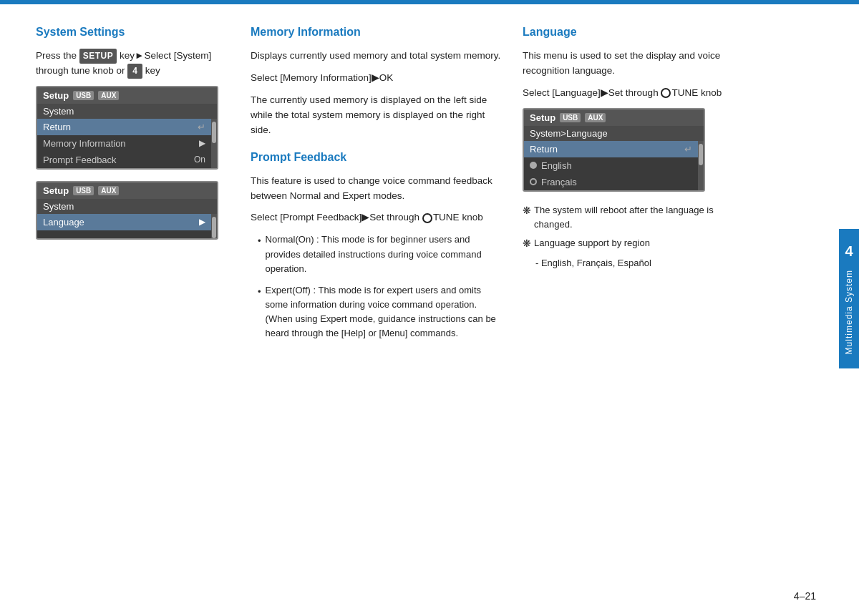 The height and width of the screenshot is (616, 859). I want to click on language-screen-mockup: Setup USB AUX System>Language Return ↵ E…, so click(614, 150).